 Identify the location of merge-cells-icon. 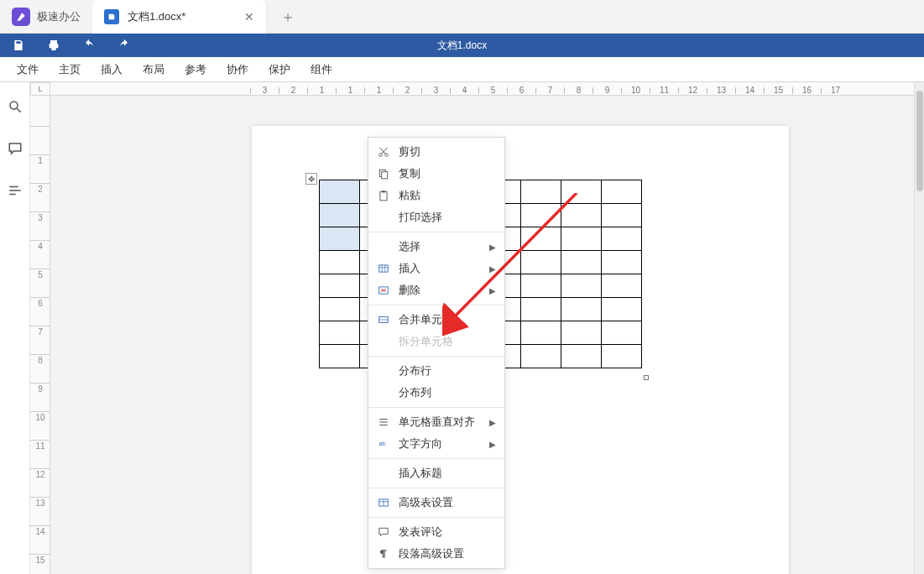
(384, 320).